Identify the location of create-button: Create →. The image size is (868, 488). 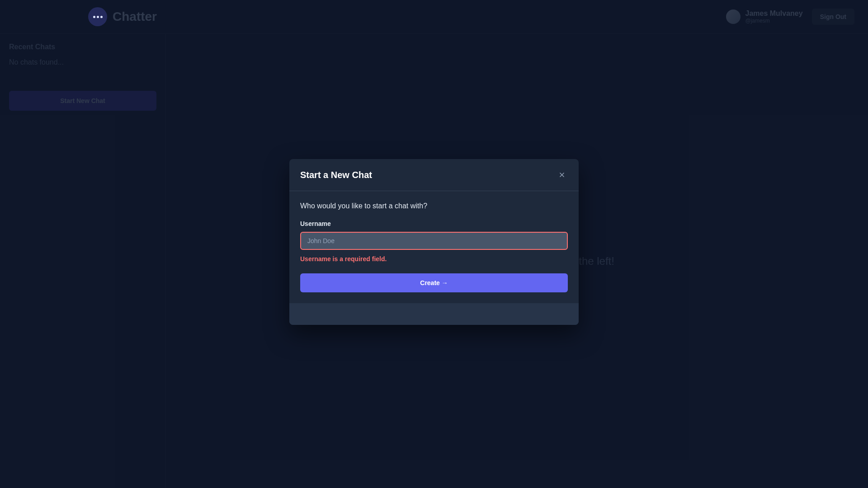
(434, 283).